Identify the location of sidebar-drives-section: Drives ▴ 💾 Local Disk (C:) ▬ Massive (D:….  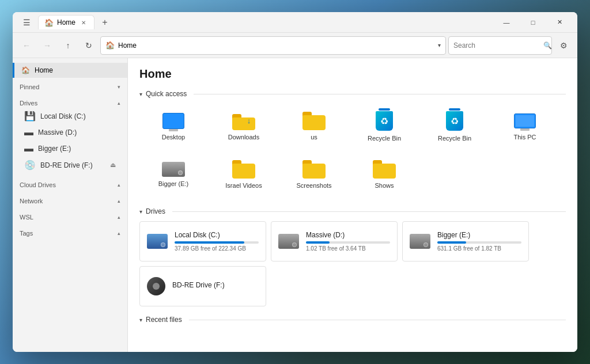
(70, 135).